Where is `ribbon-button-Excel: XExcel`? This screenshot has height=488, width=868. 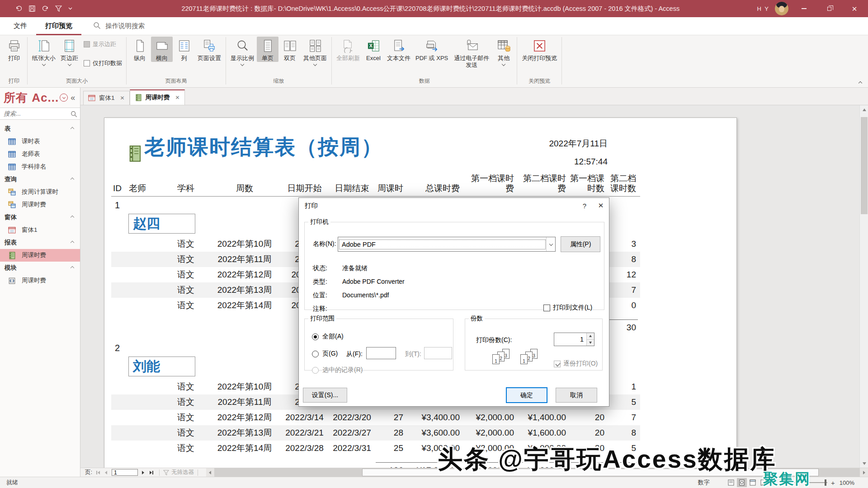
ribbon-button-Excel: XExcel is located at coordinates (373, 49).